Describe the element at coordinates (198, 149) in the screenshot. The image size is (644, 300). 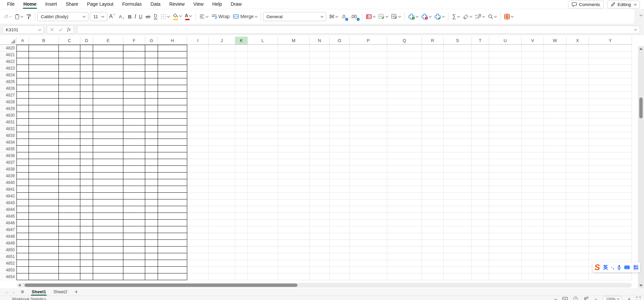
I see `cell-I4835` at that location.